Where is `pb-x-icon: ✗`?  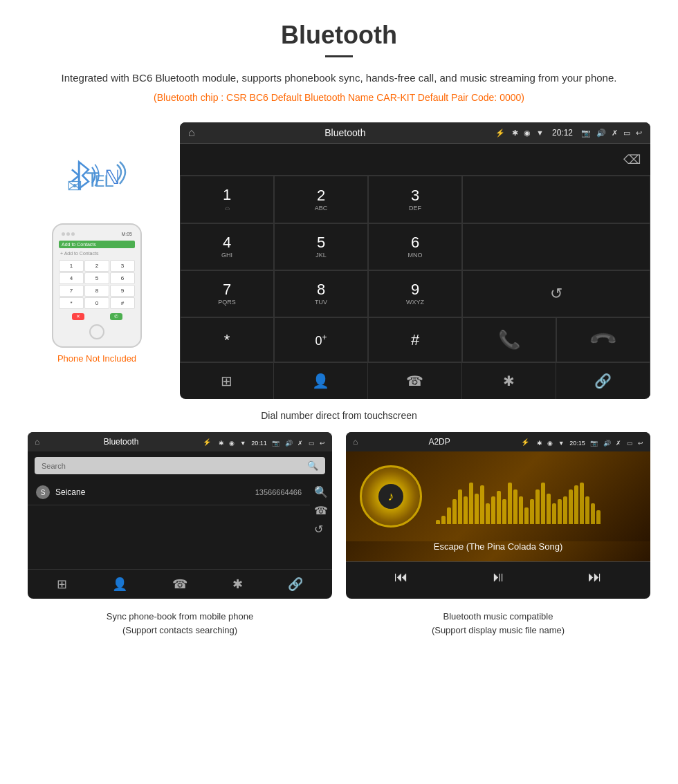 pb-x-icon: ✗ is located at coordinates (300, 443).